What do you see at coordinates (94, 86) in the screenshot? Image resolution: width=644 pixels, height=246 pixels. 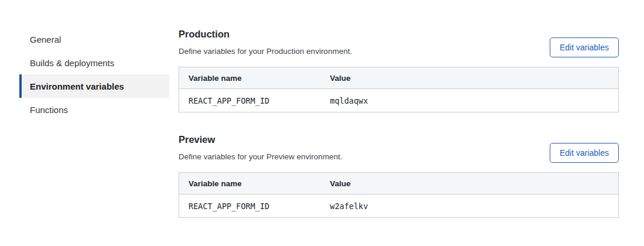 I see `sidebar-item-environment-variables: Environment variables` at bounding box center [94, 86].